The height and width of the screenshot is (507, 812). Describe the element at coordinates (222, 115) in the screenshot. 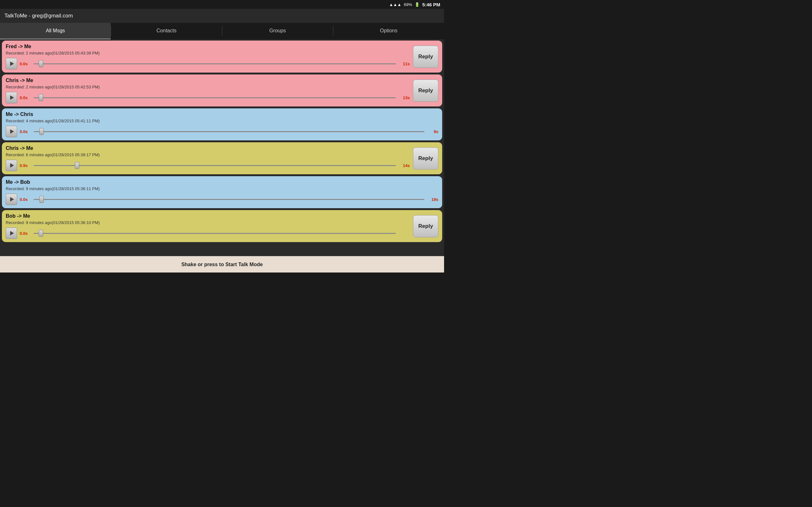

I see `msg-title-msg3: Me -> Chris` at that location.